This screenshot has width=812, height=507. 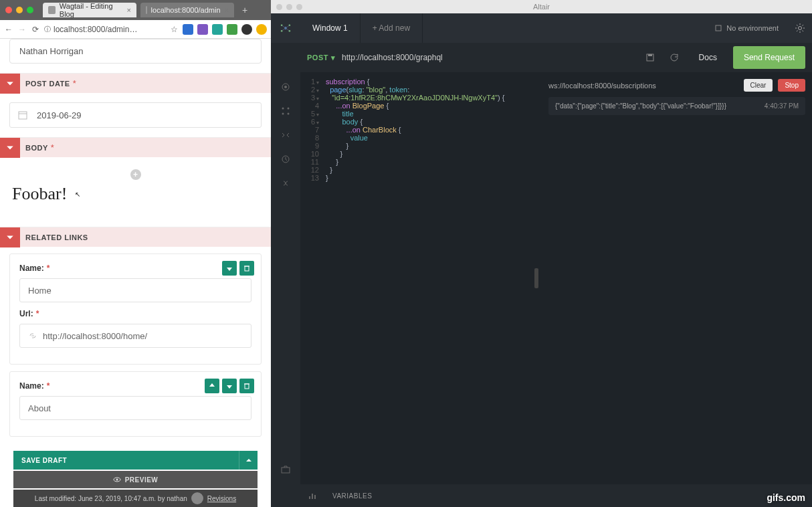 I want to click on docs-button: Docs, so click(x=708, y=58).